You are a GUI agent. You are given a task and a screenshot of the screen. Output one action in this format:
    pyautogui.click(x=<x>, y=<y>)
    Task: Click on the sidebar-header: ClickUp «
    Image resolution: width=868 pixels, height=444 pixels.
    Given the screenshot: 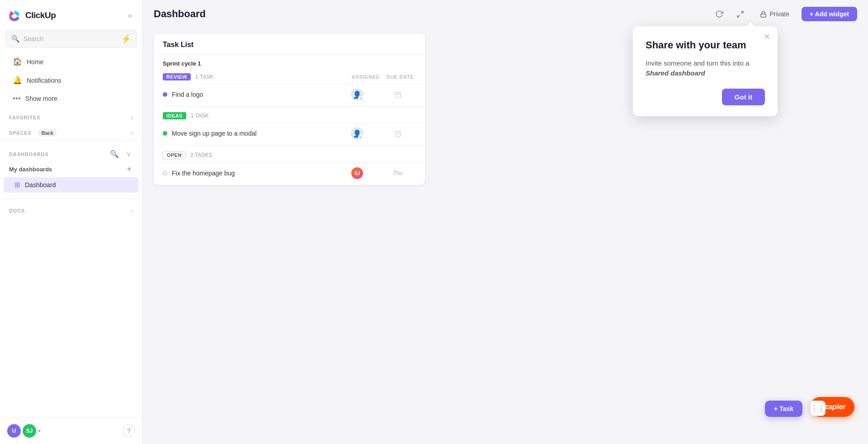 What is the action you would take?
    pyautogui.click(x=71, y=14)
    